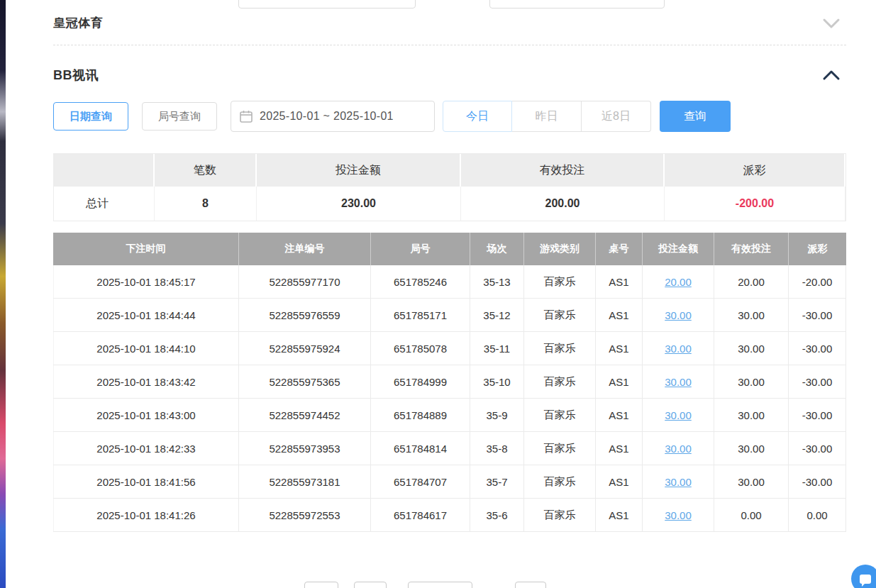 This screenshot has height=588, width=876. What do you see at coordinates (450, 204) in the screenshot?
I see `summary-total-row: 总计 8 230.00 200.00 -200.00` at bounding box center [450, 204].